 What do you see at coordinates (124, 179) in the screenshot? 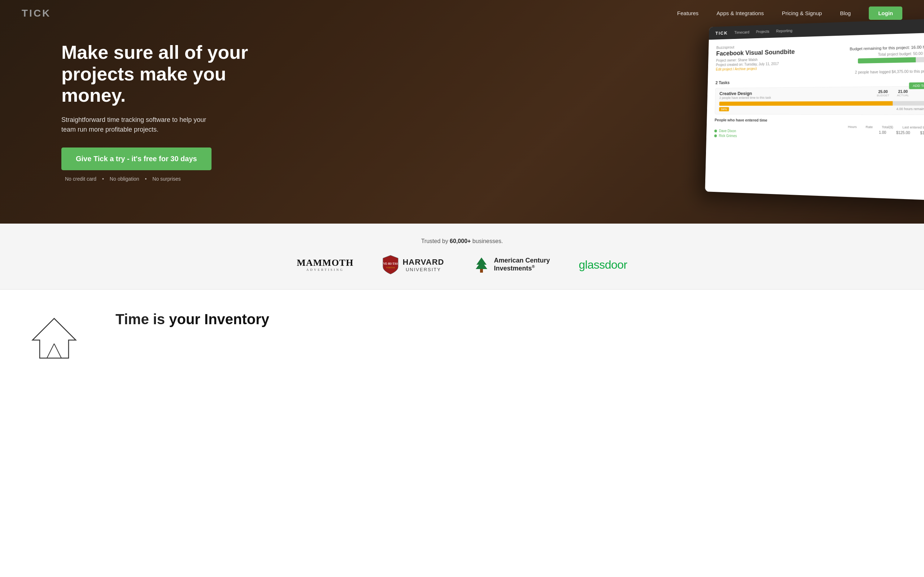
I see `tagline-part-2: No obligation` at bounding box center [124, 179].